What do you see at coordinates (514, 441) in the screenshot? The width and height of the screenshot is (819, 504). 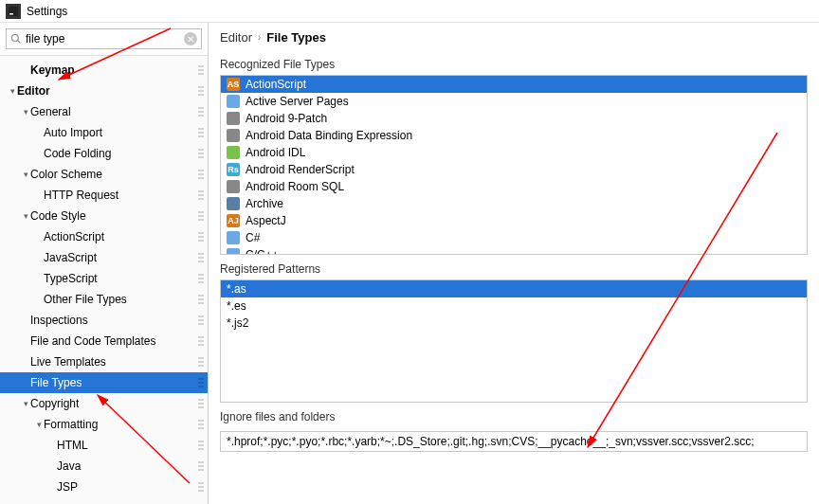 I see `ignore-files-input` at bounding box center [514, 441].